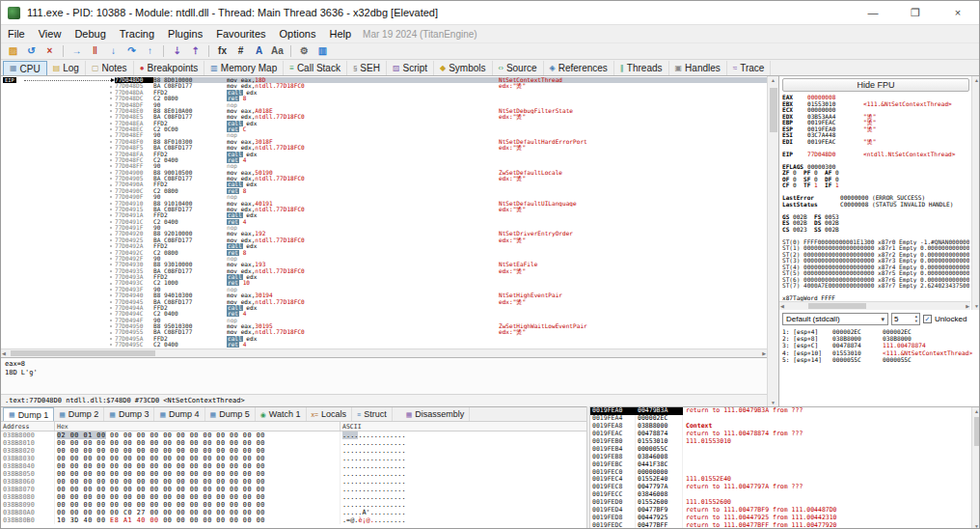 This screenshot has height=529, width=980. What do you see at coordinates (67, 68) in the screenshot?
I see `tab-log: ▤Log` at bounding box center [67, 68].